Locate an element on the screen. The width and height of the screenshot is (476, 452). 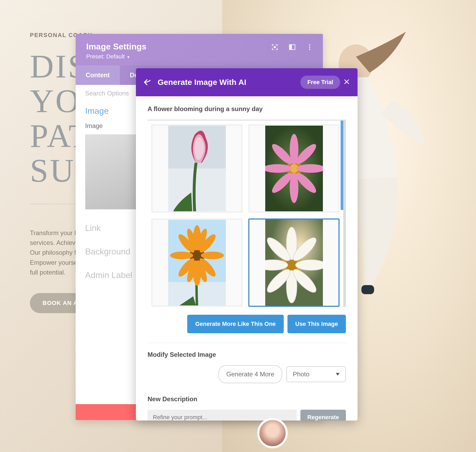
modify-selected-label: Modify Selected Image is located at coordinates (247, 355).